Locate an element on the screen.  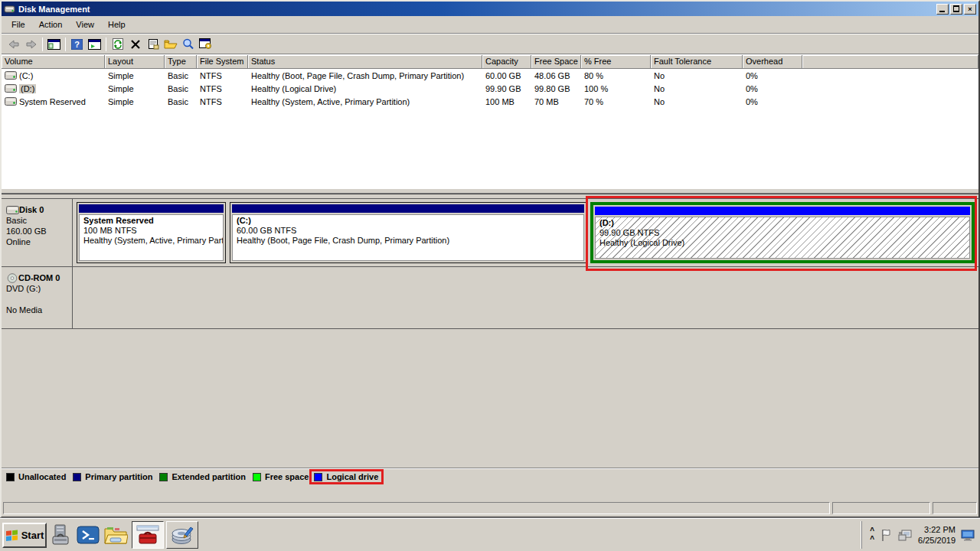
status-bar is located at coordinates (490, 508).